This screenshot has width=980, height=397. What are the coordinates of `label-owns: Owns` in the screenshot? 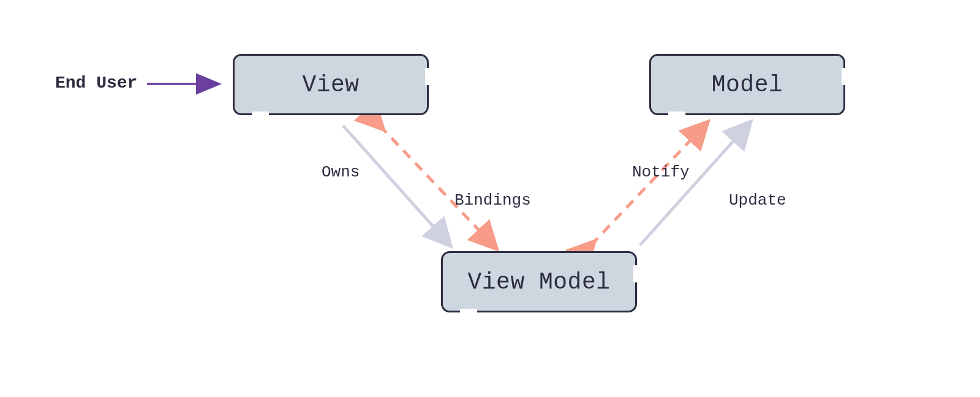 It's located at (341, 172).